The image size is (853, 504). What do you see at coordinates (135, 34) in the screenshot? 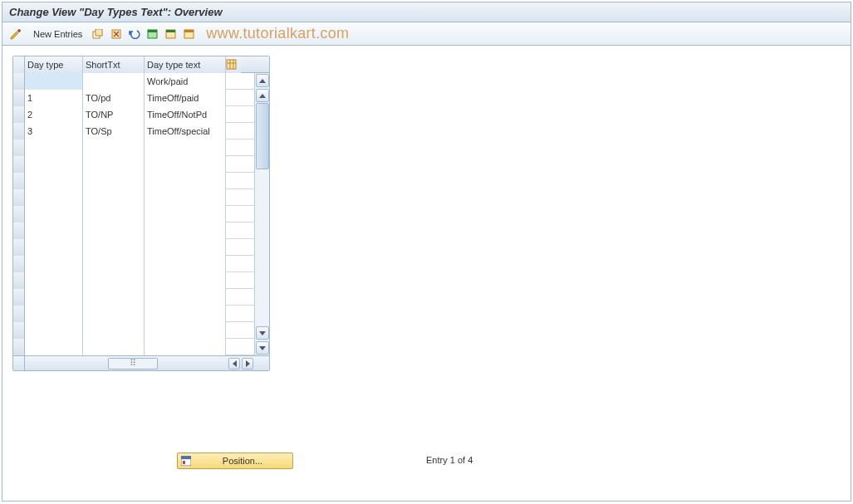
I see `undo-button` at bounding box center [135, 34].